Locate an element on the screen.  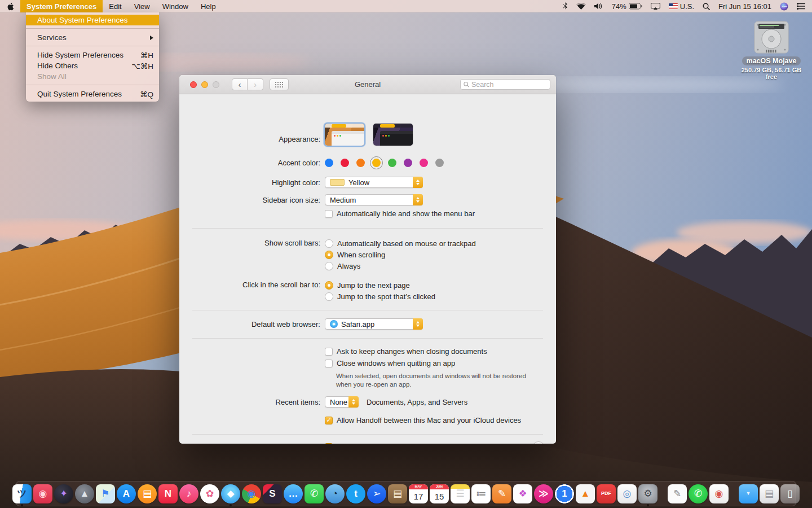
minimize-button is located at coordinates (205, 85).